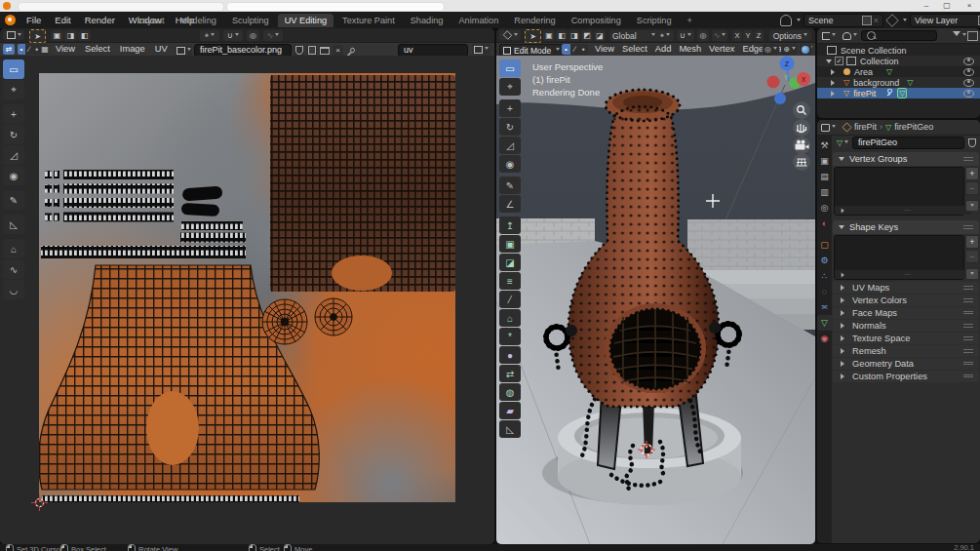  Describe the element at coordinates (510, 429) in the screenshot. I see `tool-rip-region: ◺` at that location.